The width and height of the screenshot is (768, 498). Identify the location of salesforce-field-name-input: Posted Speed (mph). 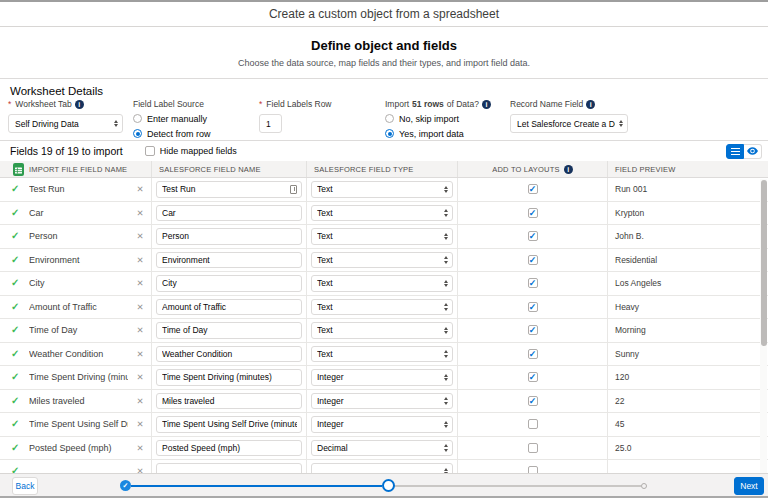
(229, 448).